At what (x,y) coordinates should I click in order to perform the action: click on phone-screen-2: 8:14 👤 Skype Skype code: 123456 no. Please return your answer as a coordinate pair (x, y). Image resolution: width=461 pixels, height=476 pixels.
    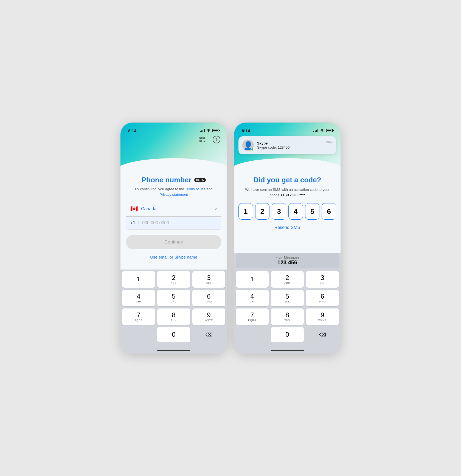
    Looking at the image, I should click on (287, 238).